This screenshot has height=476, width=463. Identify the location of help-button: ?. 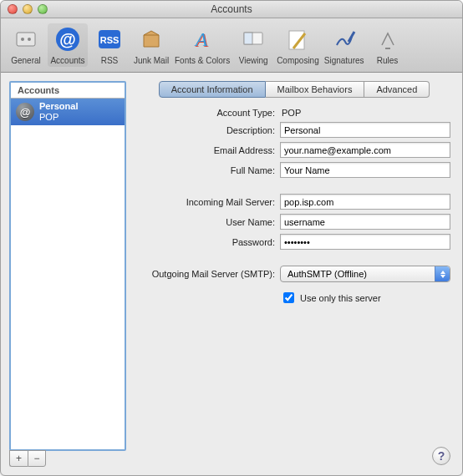
(441, 456).